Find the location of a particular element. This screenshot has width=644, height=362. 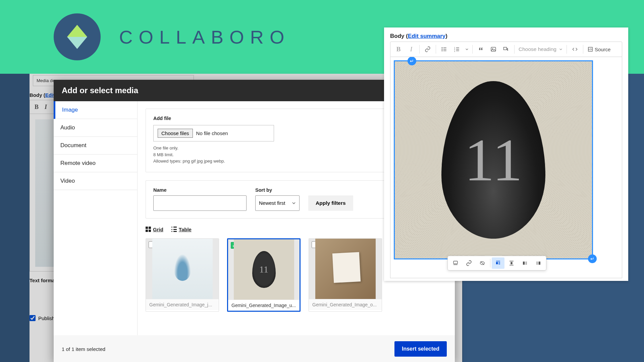

align-center-button is located at coordinates (512, 263).